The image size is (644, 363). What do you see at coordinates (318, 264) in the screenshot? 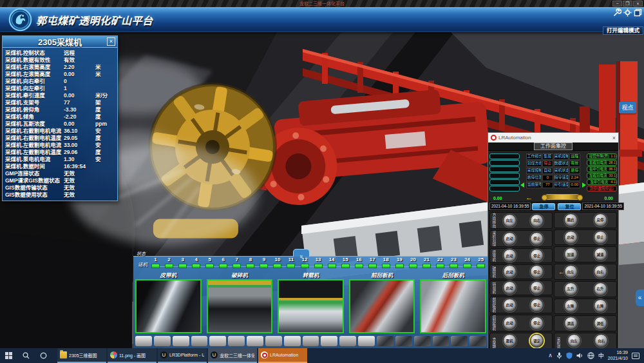
I see `channel-indicator: 13` at bounding box center [318, 264].